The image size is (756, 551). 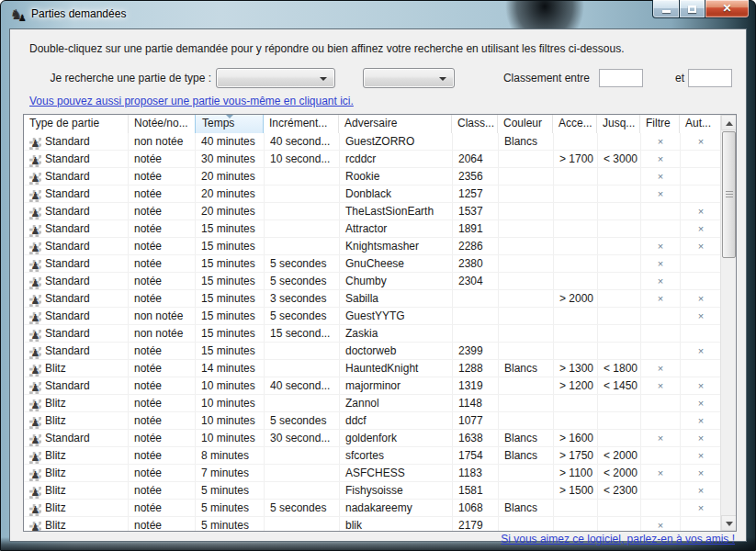 I want to click on table-row: ♟Blitznotée5 minutes5 secondesnadakareem…, so click(x=373, y=509).